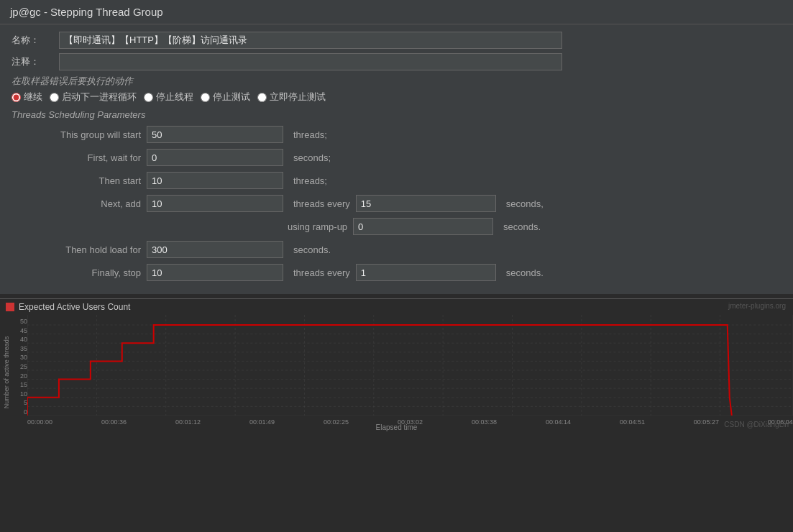 Image resolution: width=793 pixels, height=532 pixels. What do you see at coordinates (311, 40) in the screenshot?
I see `name-input` at bounding box center [311, 40].